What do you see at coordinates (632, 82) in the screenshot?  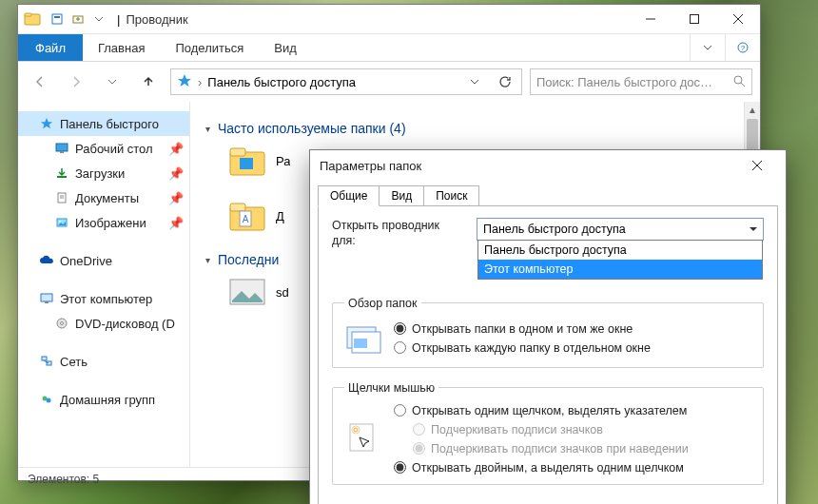 I see `search-placeholder: Поиск: Панель быстрого дос…` at bounding box center [632, 82].